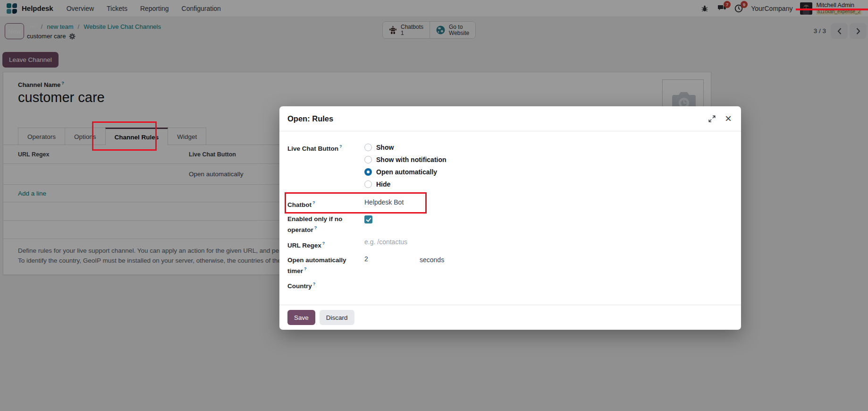  What do you see at coordinates (368, 172) in the screenshot?
I see `radio-circle-selected` at bounding box center [368, 172].